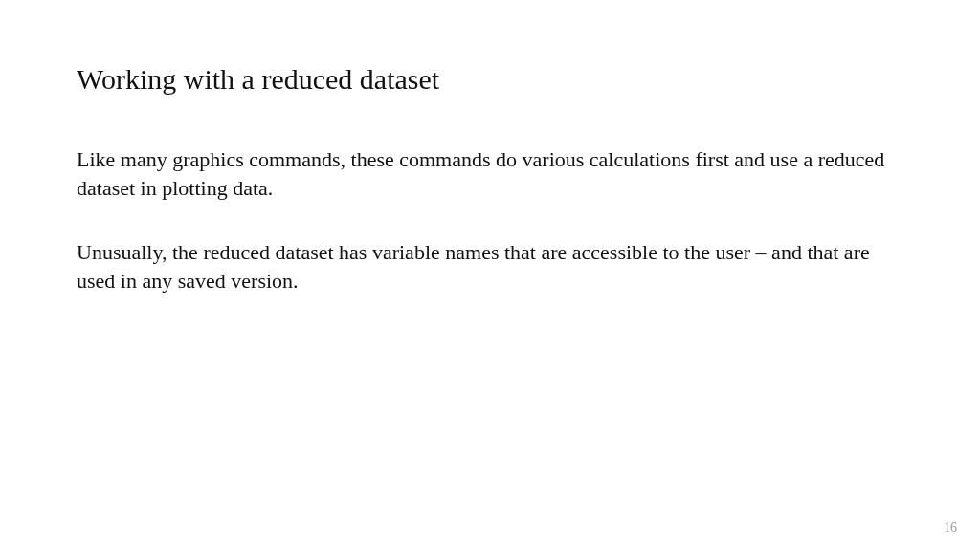 This screenshot has width=980, height=551. I want to click on slide-paragraph-1: Like many graphics commands, these comma…, so click(488, 174).